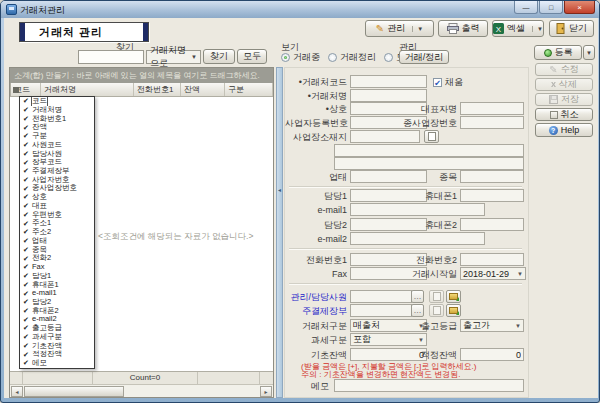  What do you see at coordinates (492, 108) in the screenshot?
I see `ceo-input` at bounding box center [492, 108].